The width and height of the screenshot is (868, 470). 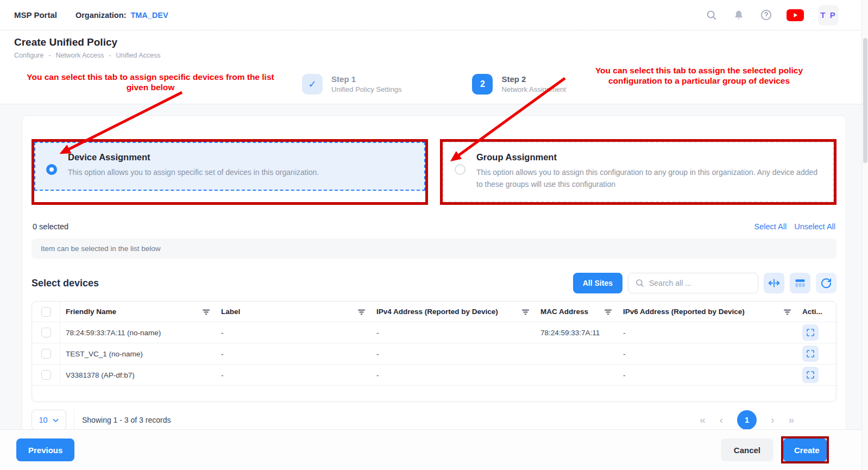 I want to click on page-size-value: 10, so click(x=43, y=420).